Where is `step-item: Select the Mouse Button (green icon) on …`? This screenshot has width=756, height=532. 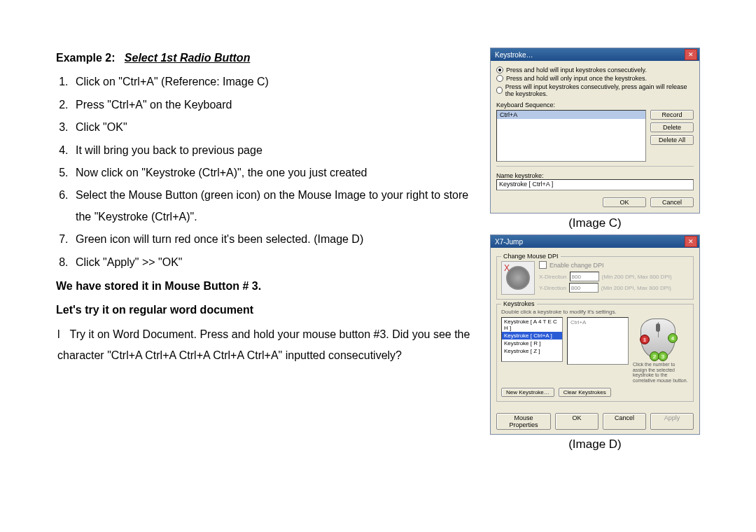
step-item: Select the Mouse Button (green icon) on … is located at coordinates (274, 206).